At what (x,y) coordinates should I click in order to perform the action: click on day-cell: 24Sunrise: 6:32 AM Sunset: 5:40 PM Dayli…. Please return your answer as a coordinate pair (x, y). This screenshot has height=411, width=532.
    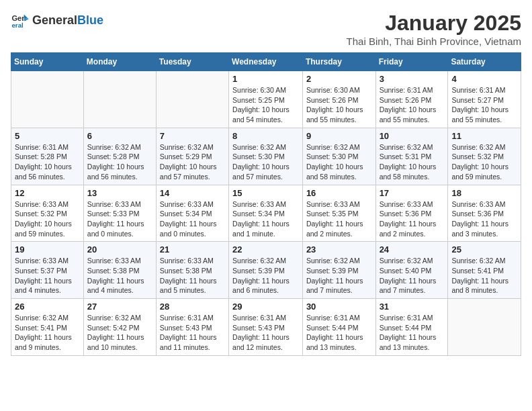
    Looking at the image, I should click on (412, 270).